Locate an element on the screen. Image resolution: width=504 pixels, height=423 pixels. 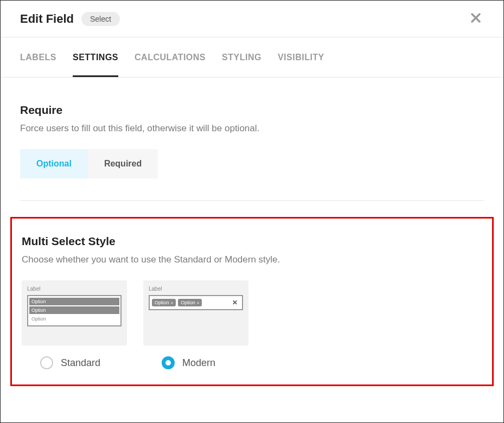
preview-option: Option is located at coordinates (74, 319).